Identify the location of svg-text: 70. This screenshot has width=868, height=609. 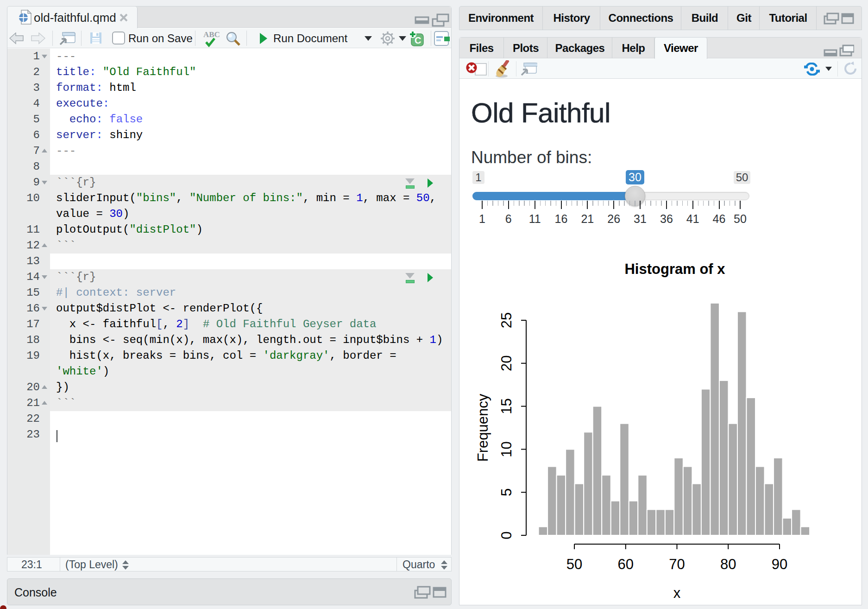
(677, 565).